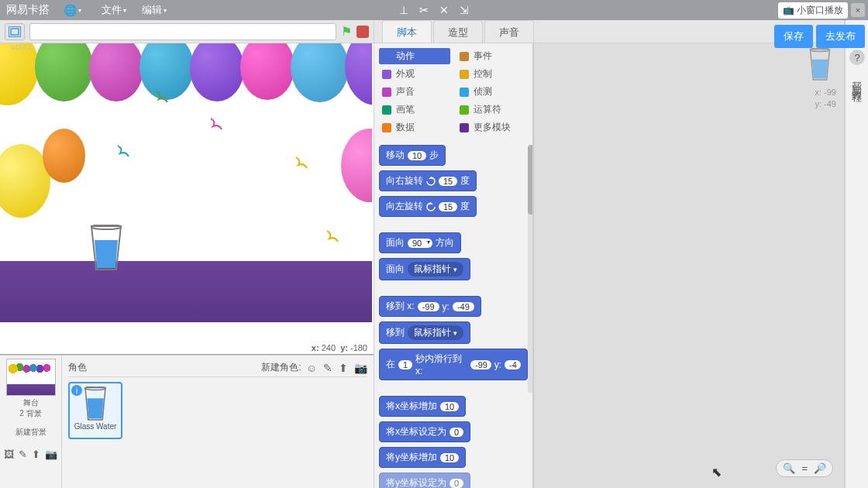 The width and height of the screenshot is (868, 488). Describe the element at coordinates (530, 180) in the screenshot. I see `palette-scrollbar` at that location.